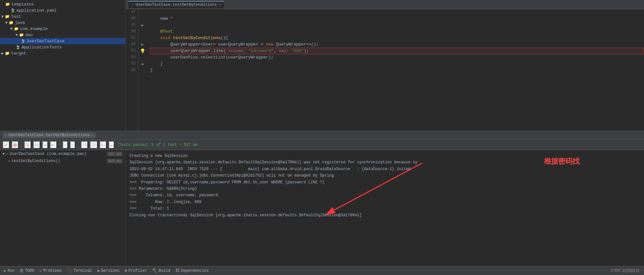 This screenshot has height=275, width=644. Describe the element at coordinates (115, 161) in the screenshot. I see `test-method-time: 927 ms` at that location.